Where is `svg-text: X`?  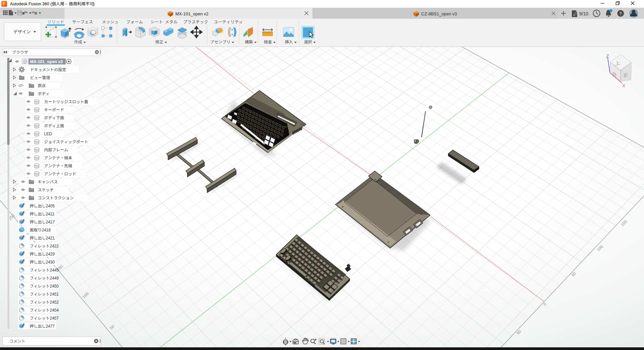 svg-text: X is located at coordinates (624, 85).